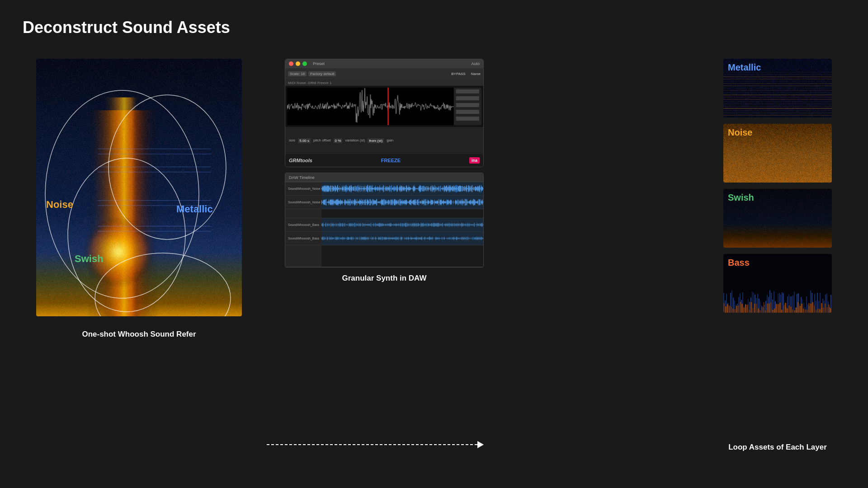 The image size is (868, 488). What do you see at coordinates (475, 160) in the screenshot?
I see `ina-badge: ina` at bounding box center [475, 160].